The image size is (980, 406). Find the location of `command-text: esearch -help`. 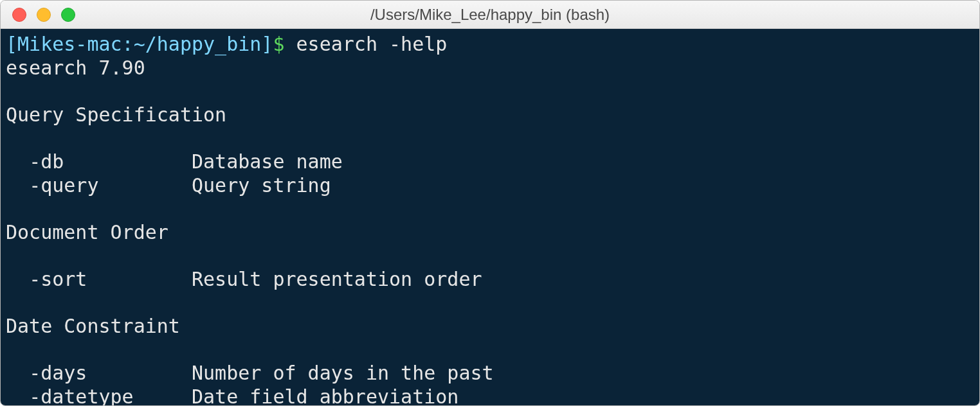

command-text: esearch -help is located at coordinates (372, 44).